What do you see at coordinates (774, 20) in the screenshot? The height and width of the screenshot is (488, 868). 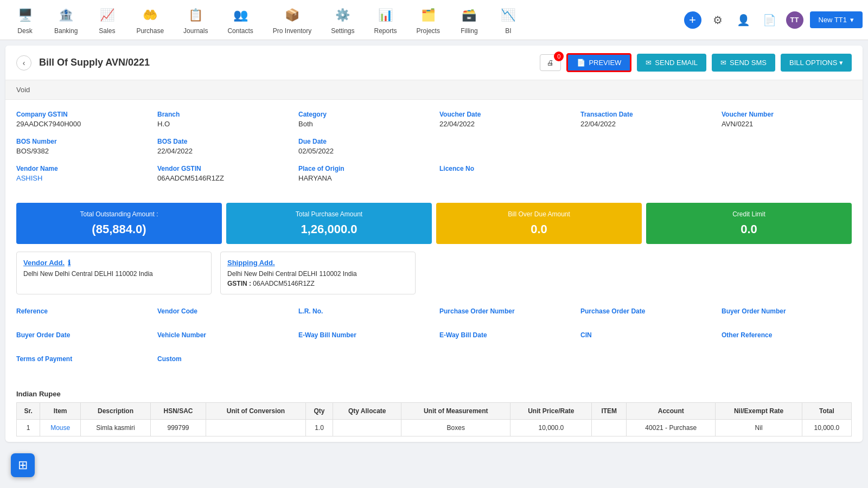 I see `nav-right-section: + ⚙ 👤 📄 TT New TT1 ▾` at bounding box center [774, 20].